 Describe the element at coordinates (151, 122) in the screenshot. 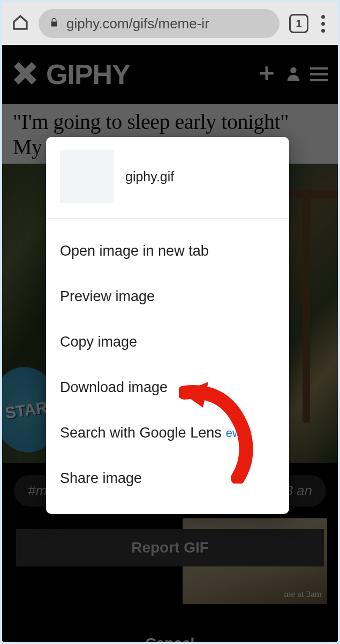

I see `caption-line1: "I'm going to sleep early tonight"` at that location.